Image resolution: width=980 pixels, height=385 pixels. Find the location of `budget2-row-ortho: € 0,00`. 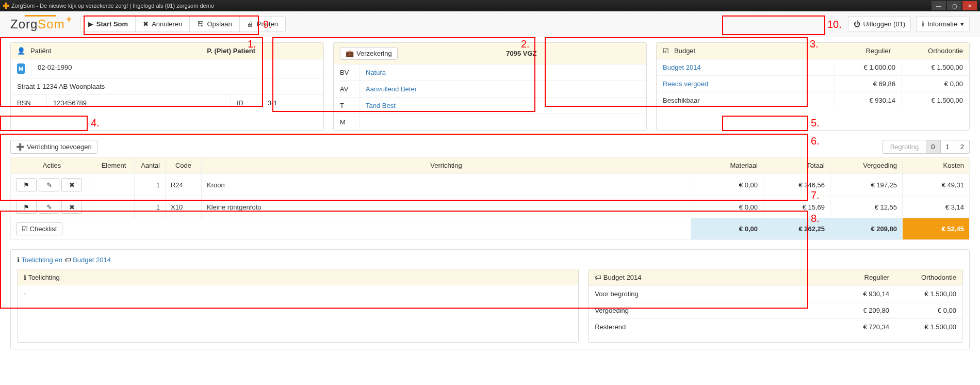

budget2-row-ortho: € 0,00 is located at coordinates (929, 311).